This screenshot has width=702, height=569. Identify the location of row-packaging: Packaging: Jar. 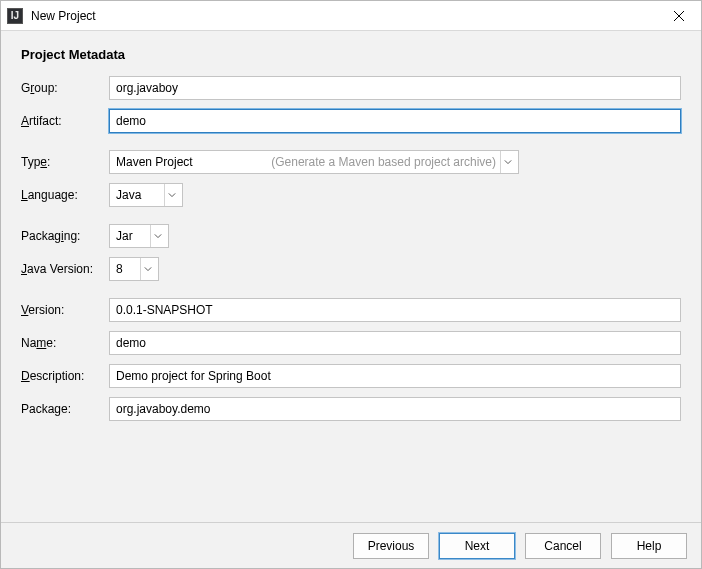
(351, 236).